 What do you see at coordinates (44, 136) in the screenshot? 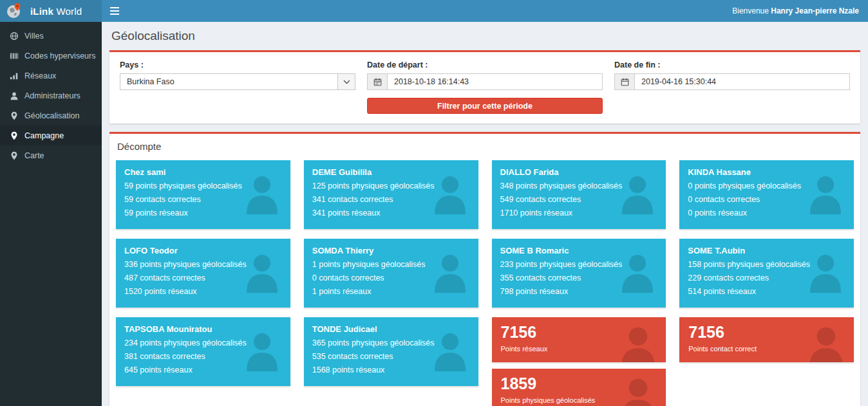
I see `sidebar-item-label: Campagne` at bounding box center [44, 136].